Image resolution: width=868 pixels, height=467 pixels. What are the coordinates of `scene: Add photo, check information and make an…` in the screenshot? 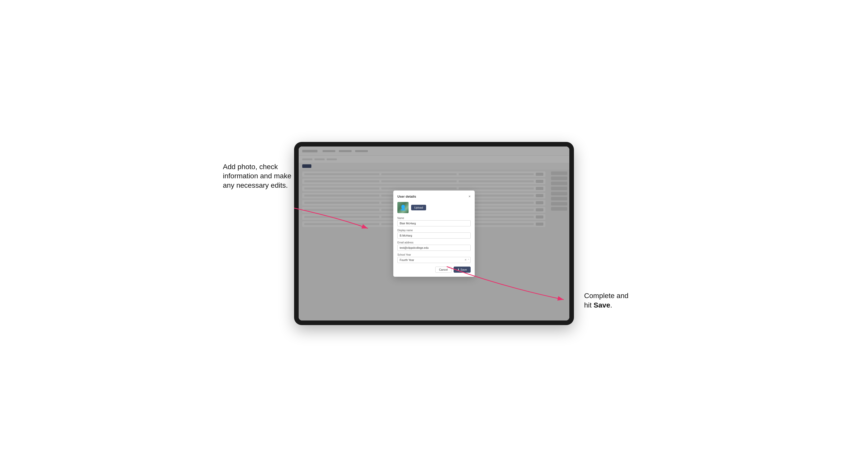 It's located at (434, 234).